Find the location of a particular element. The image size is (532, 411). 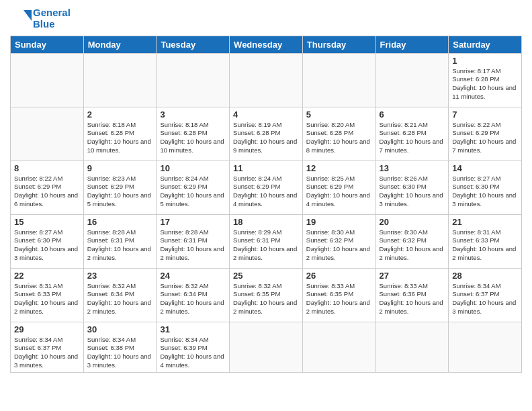

day-number: 14 is located at coordinates (485, 168).